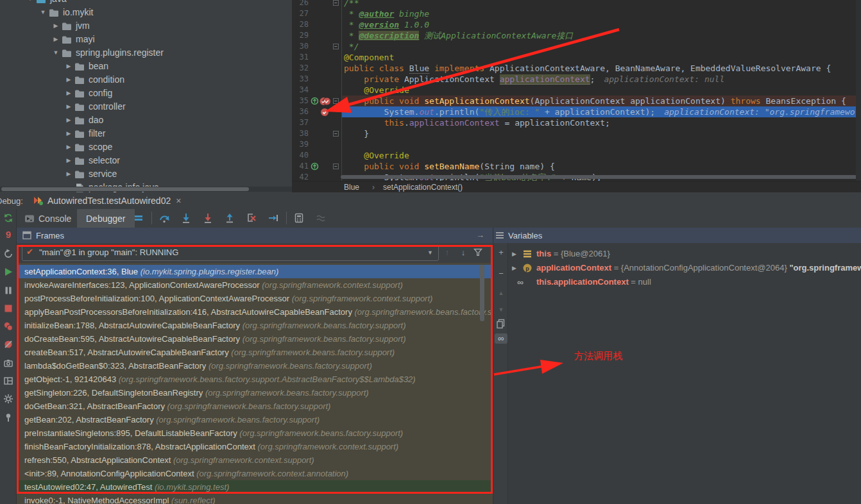 This screenshot has height=504, width=861. What do you see at coordinates (146, 160) in the screenshot?
I see `tree-item-selector: ▶selector` at bounding box center [146, 160].